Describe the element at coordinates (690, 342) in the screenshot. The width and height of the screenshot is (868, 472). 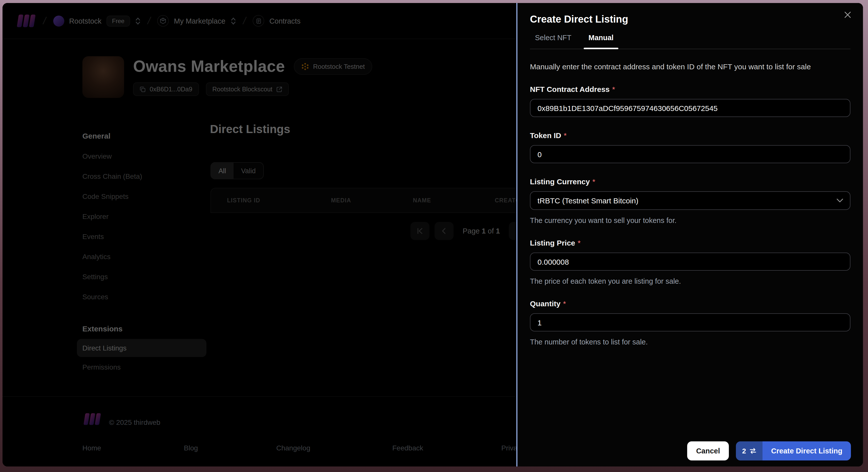
I see `quantity-helper-text: The number of tokens to list for sale.` at that location.